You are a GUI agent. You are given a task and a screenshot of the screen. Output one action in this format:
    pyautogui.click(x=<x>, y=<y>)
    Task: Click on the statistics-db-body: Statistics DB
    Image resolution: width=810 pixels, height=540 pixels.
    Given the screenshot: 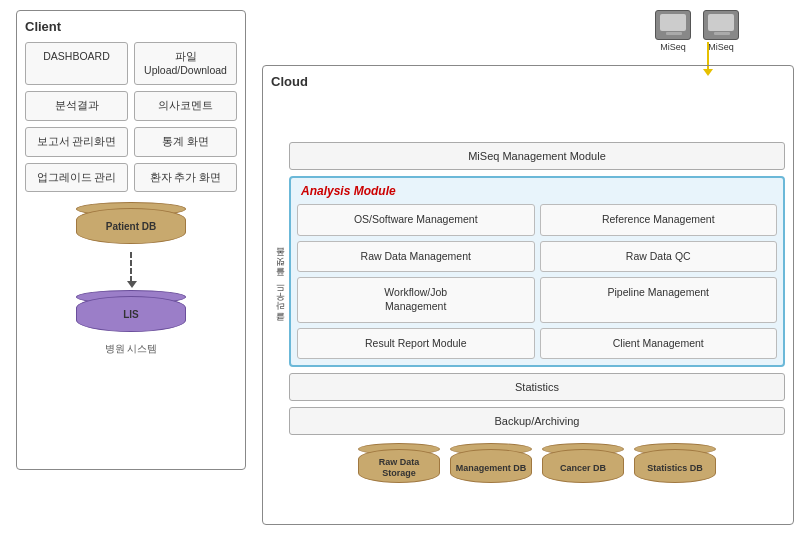 What is the action you would take?
    pyautogui.click(x=675, y=466)
    